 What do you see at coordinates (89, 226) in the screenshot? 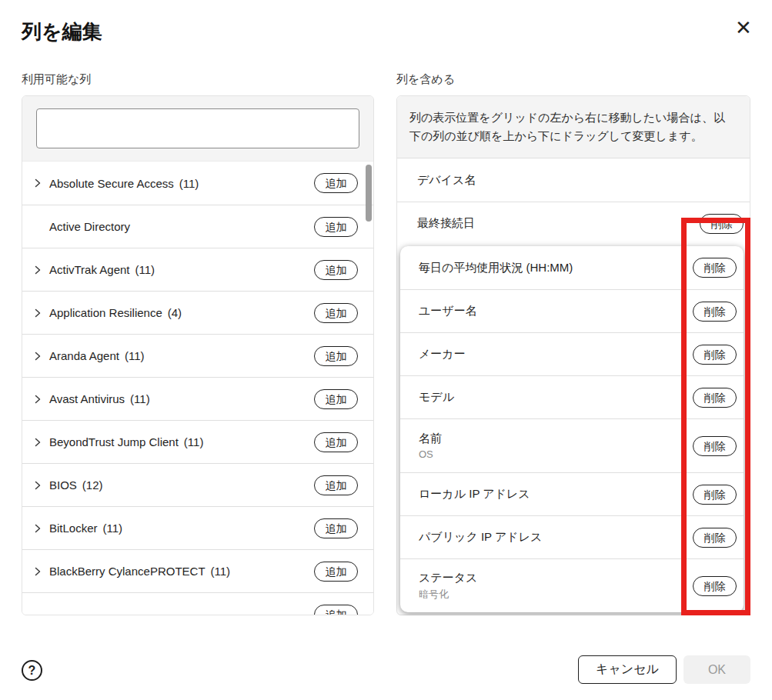
I see `column-name: Active Directory` at bounding box center [89, 226].